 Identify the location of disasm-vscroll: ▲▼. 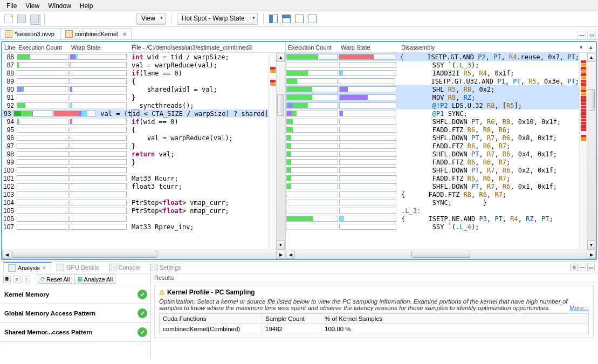
(591, 151).